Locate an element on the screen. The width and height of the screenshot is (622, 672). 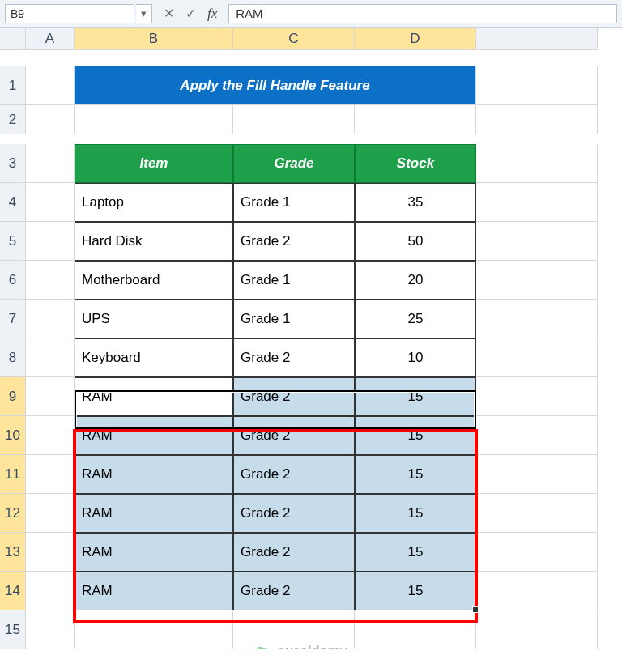
cell-E5 is located at coordinates (537, 241).